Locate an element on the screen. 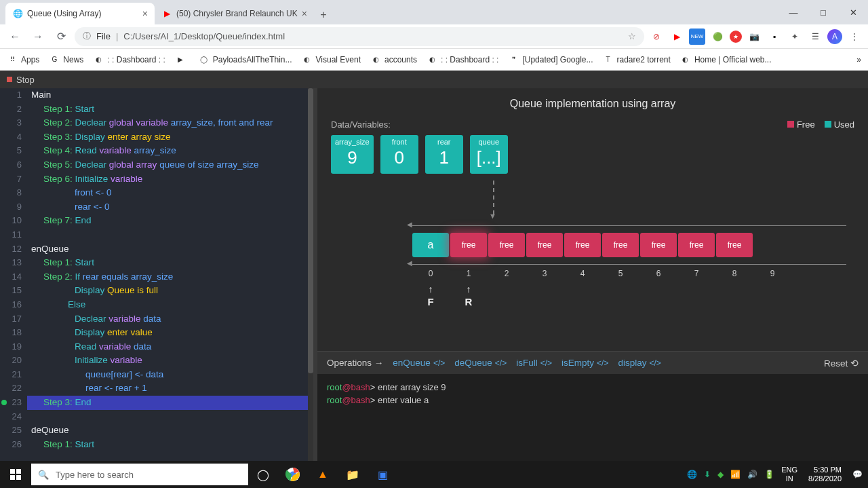 The height and width of the screenshot is (488, 868). terminal: root@bash> enter array size 9root@bash> … is located at coordinates (593, 417).